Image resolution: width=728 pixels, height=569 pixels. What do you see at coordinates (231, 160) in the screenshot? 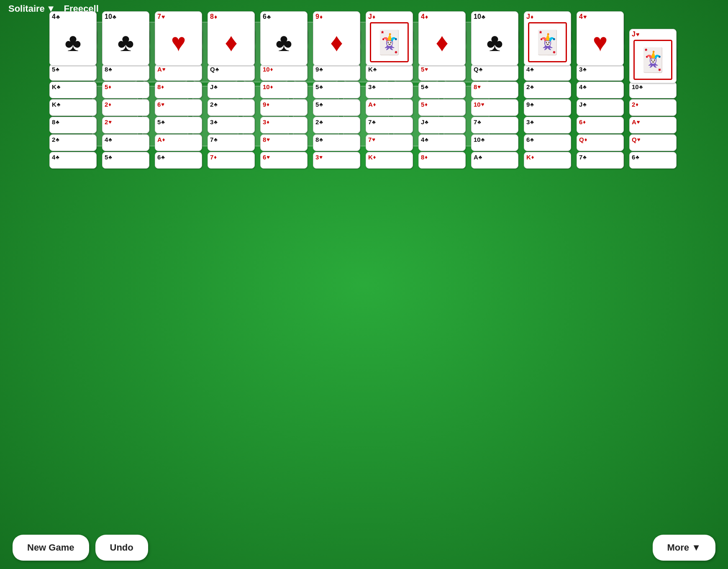
I see `playing-card: 7 ♦` at bounding box center [231, 160].